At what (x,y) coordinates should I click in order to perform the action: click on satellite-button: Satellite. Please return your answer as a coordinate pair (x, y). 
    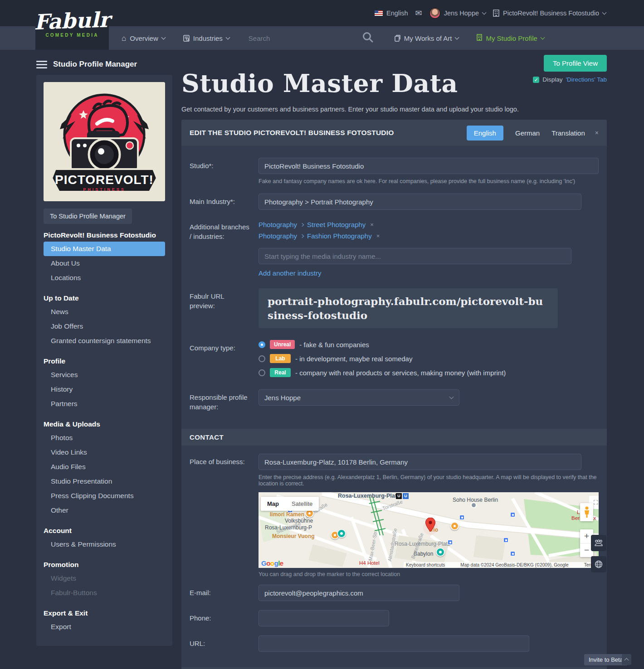
    Looking at the image, I should click on (302, 504).